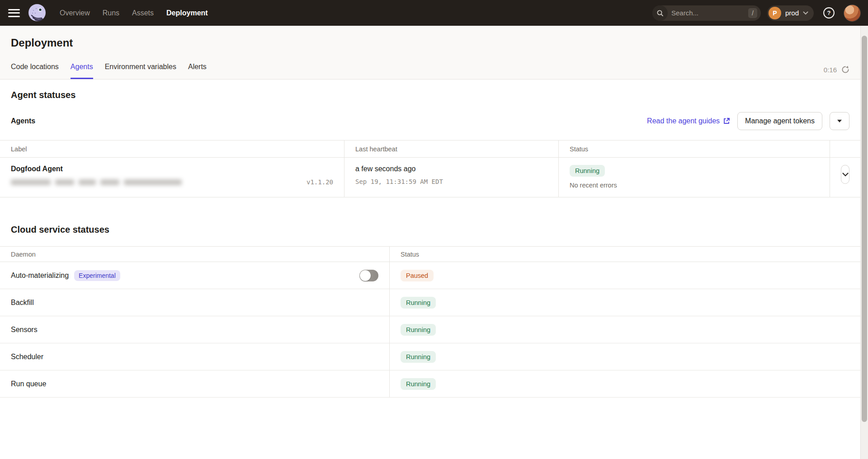 This screenshot has width=868, height=459. I want to click on search-input: Search... /, so click(707, 13).